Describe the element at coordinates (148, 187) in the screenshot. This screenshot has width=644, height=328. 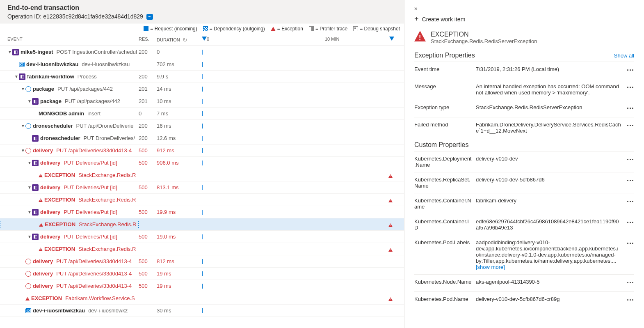
I see `result-cell: 500` at that location.